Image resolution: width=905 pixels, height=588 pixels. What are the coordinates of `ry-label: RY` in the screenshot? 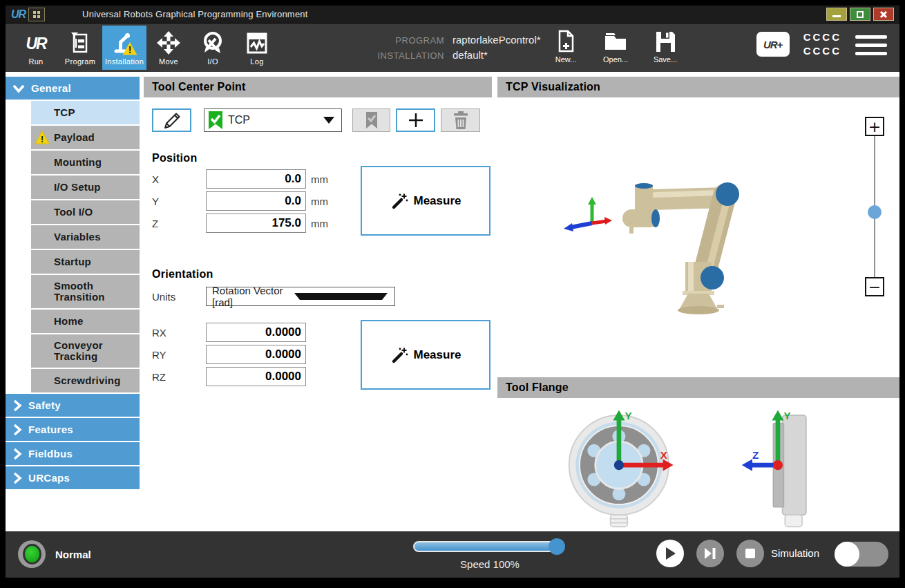 It's located at (179, 355).